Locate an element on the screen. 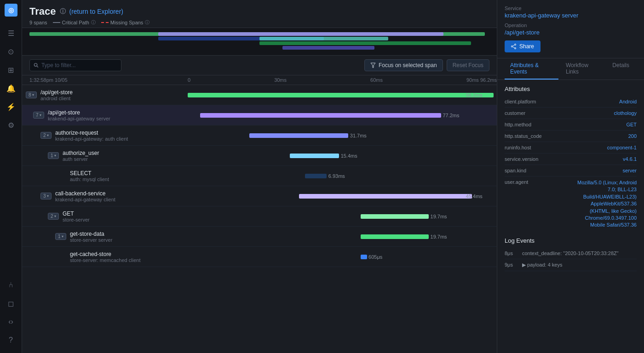 This screenshot has width=644, height=353. span-name: SELECT is located at coordinates (89, 173).